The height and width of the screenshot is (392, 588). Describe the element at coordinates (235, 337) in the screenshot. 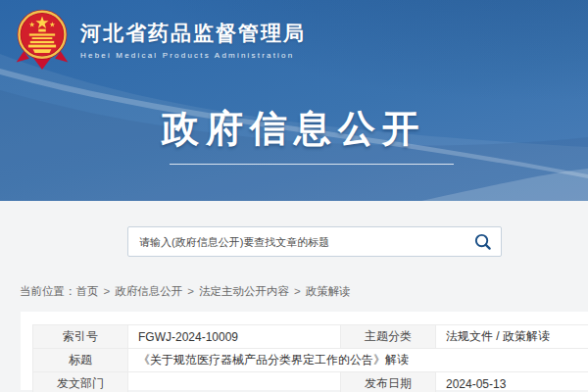

I see `index-number-value: FGWJ-2024-10009` at that location.